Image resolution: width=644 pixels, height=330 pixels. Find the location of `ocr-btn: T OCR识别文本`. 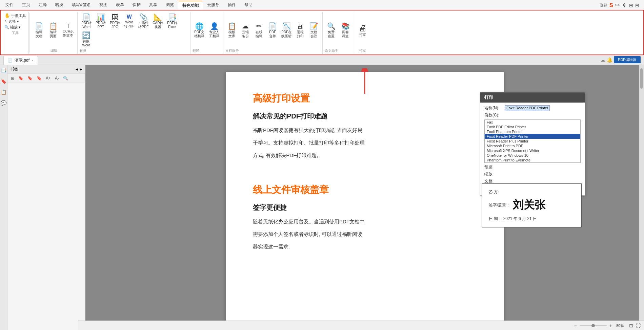

ocr-btn: T OCR识别文本 is located at coordinates (68, 30).